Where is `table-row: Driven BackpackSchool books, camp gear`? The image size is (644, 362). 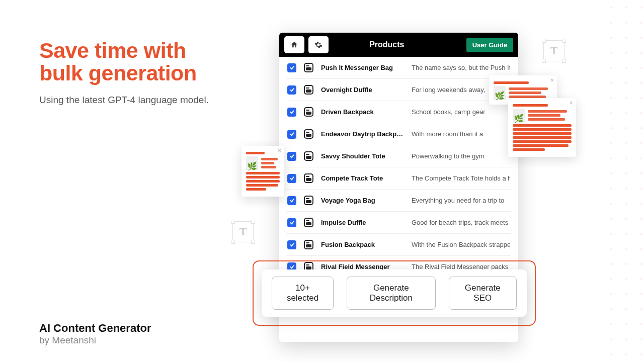 table-row: Driven BackpackSchool books, camp gear is located at coordinates (398, 112).